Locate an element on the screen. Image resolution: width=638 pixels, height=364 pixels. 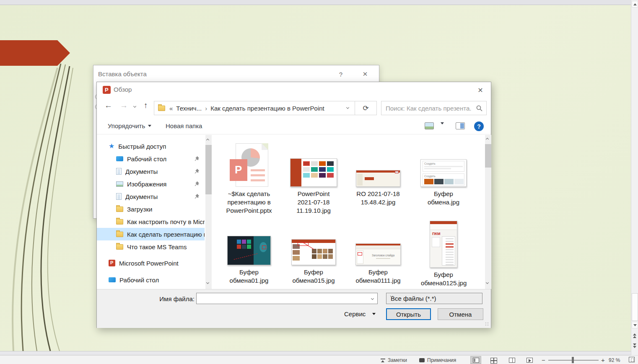
scroll-up-button is located at coordinates (635, 4).